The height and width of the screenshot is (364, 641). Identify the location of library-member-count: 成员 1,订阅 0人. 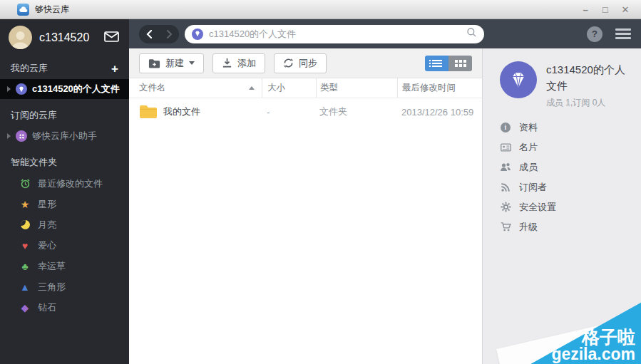
(590, 103).